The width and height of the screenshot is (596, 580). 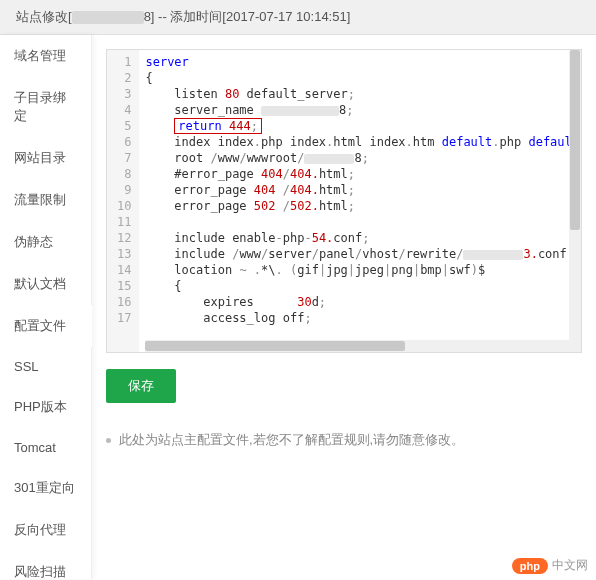 What do you see at coordinates (46, 200) in the screenshot?
I see `sidebar-item-3: 流量限制` at bounding box center [46, 200].